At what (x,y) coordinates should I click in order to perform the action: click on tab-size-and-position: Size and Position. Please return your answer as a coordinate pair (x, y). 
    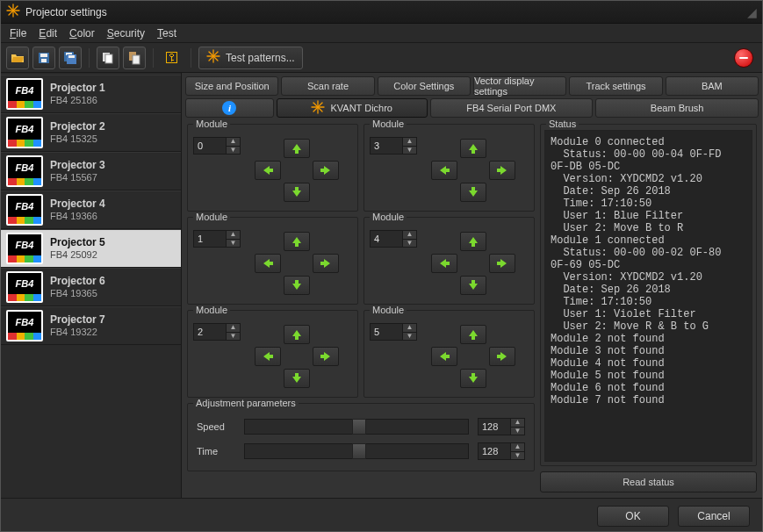
    Looking at the image, I should click on (232, 86).